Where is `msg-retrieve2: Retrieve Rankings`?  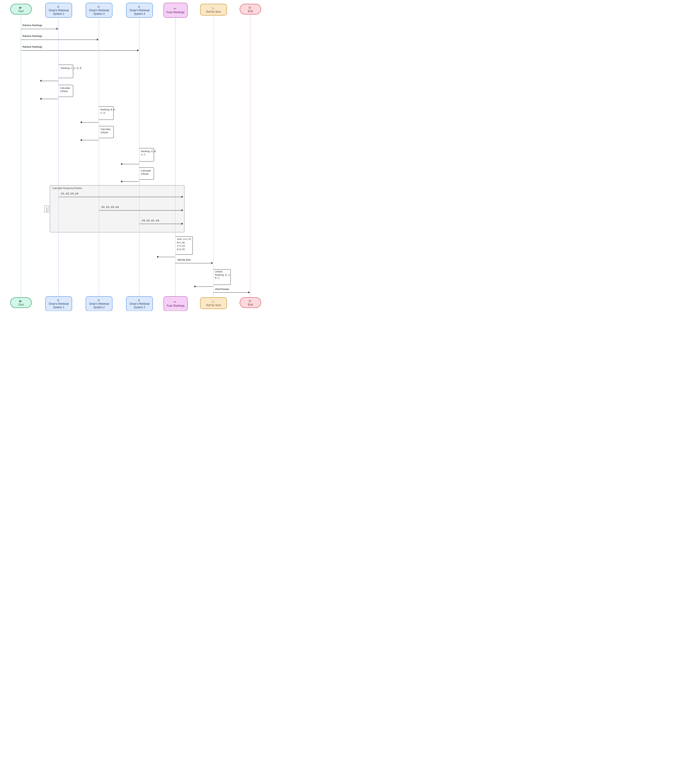
msg-retrieve2: Retrieve Rankings is located at coordinates (60, 40).